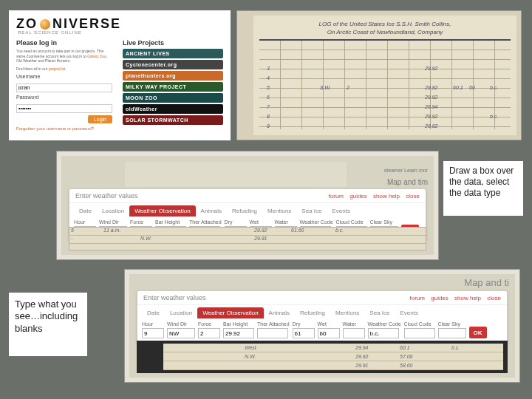 This screenshot has width=532, height=399. Describe the element at coordinates (72, 238) in the screenshot. I see `strip-rownum: -` at that location.